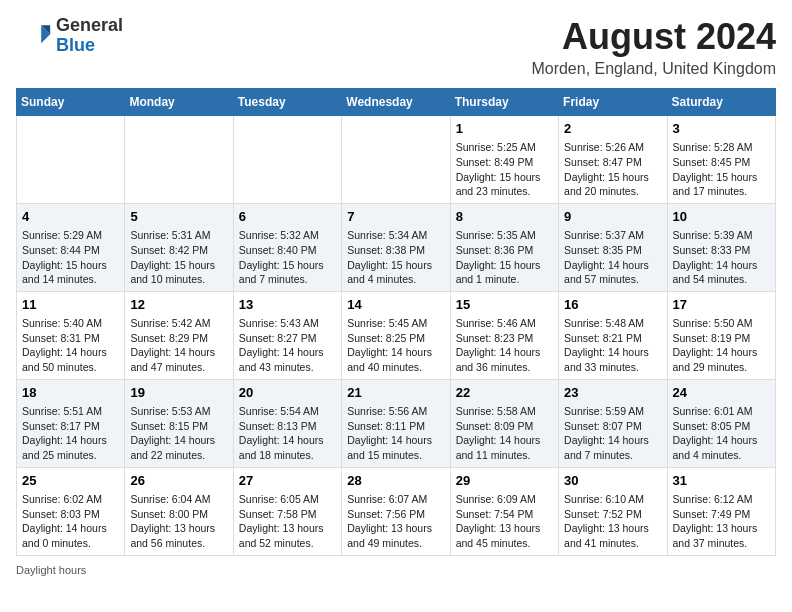  Describe the element at coordinates (70, 346) in the screenshot. I see `day-info: Sunrise: 5:40 AM Sunset: 8:31 PM Dayligh…` at that location.